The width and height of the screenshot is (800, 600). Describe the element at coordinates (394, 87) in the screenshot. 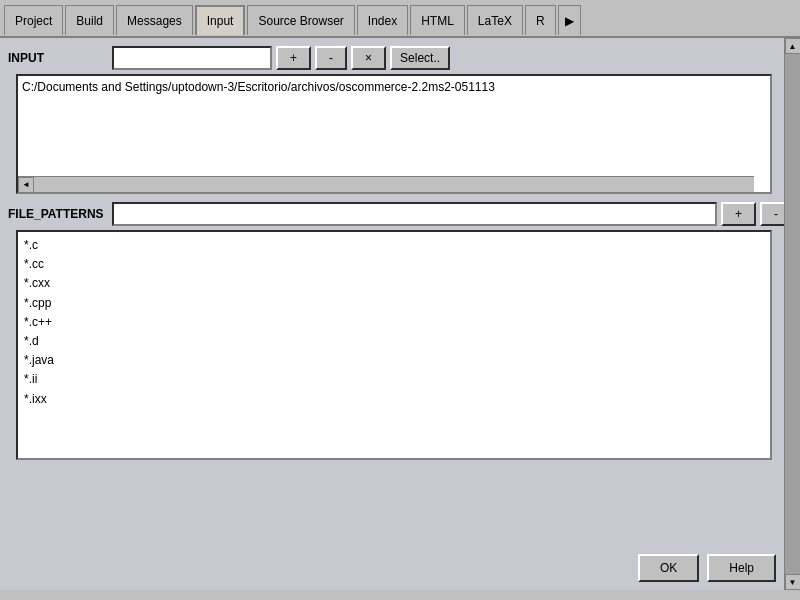

I see `input-path-text: C:/Documents and Settings/uptodown-3/Esc…` at that location.